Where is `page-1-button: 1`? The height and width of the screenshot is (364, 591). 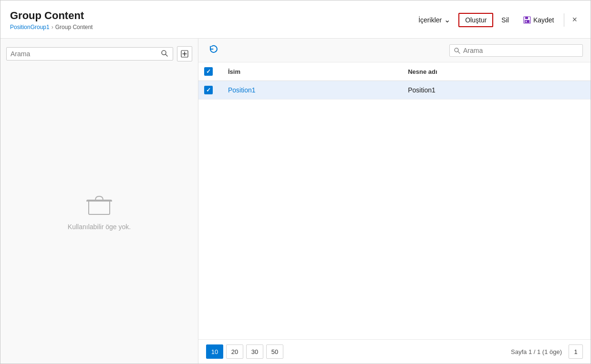 page-1-button: 1 is located at coordinates (576, 352).